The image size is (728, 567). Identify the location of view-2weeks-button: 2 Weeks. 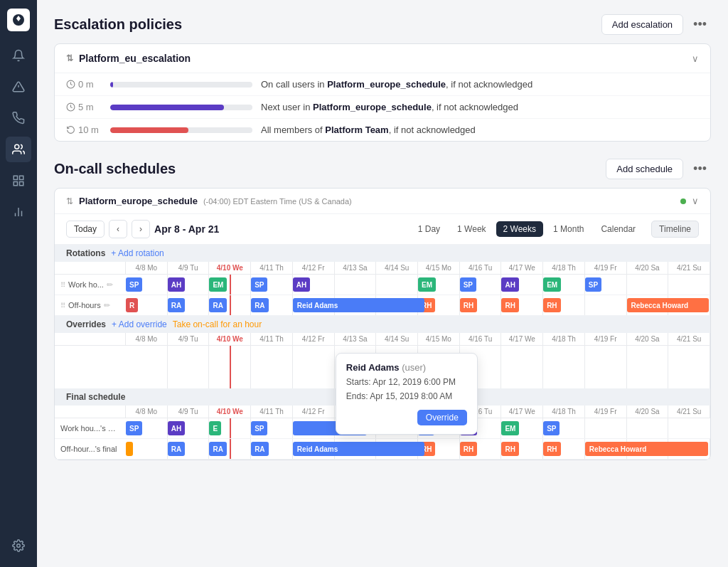
(520, 229).